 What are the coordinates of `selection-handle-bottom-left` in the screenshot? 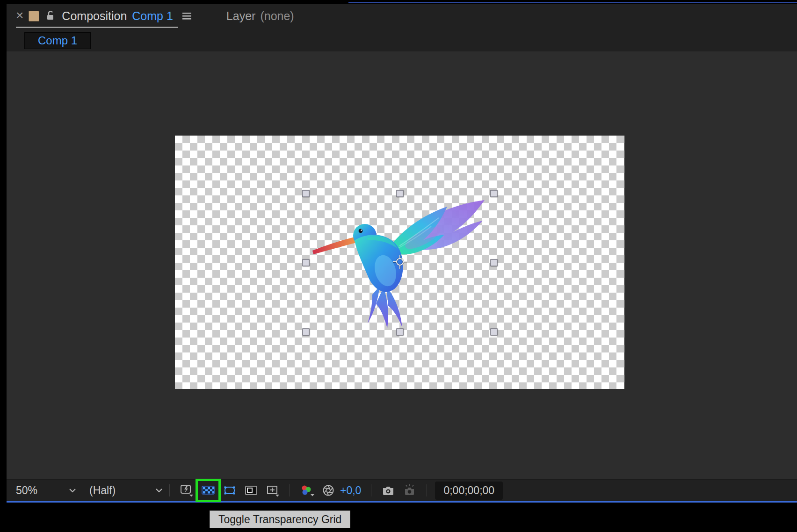 It's located at (306, 332).